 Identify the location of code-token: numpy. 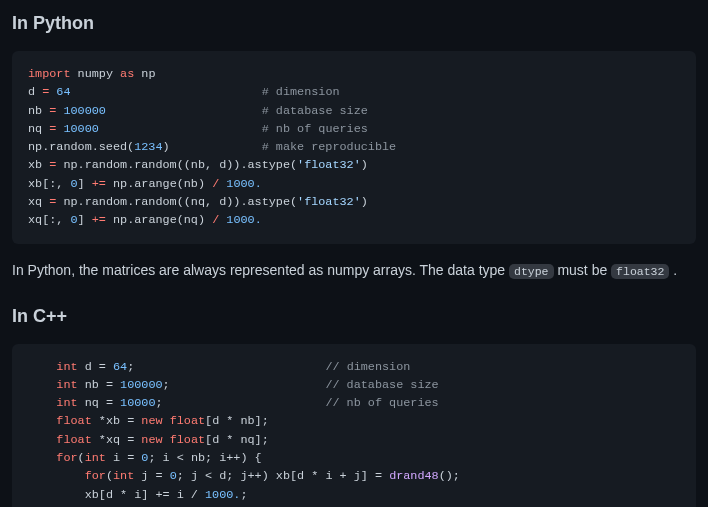
(95, 74).